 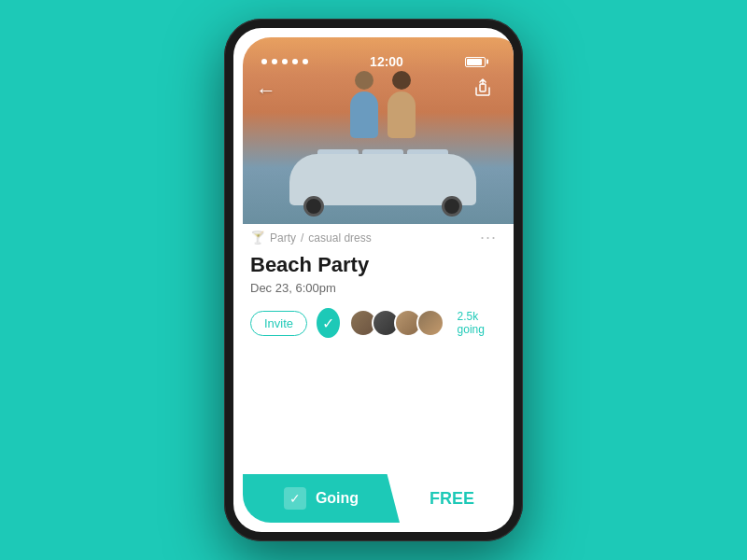 What do you see at coordinates (258, 237) in the screenshot?
I see `party-icon: 🍸` at bounding box center [258, 237].